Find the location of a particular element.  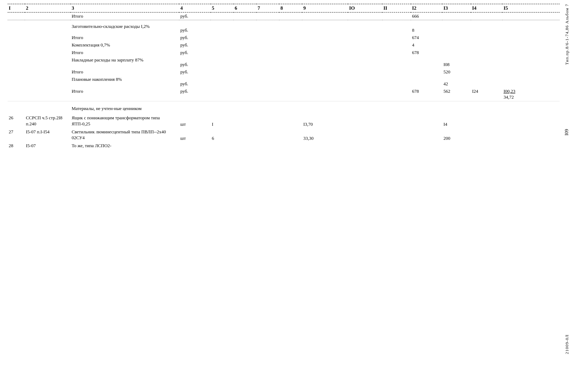

cell-r3-c2 is located at coordinates (48, 45).